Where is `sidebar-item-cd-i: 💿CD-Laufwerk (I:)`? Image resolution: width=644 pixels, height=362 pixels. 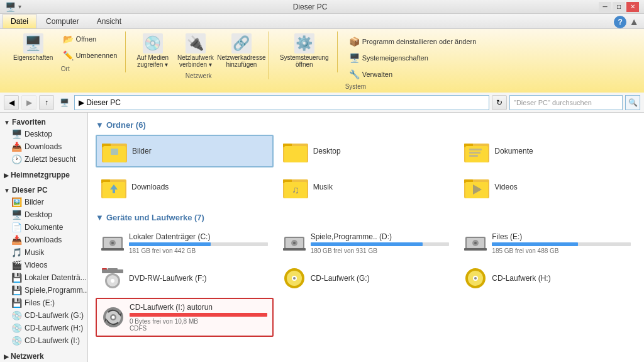
sidebar-item-cd-i: 💿CD-Laufwerk (I:) is located at coordinates (44, 341).